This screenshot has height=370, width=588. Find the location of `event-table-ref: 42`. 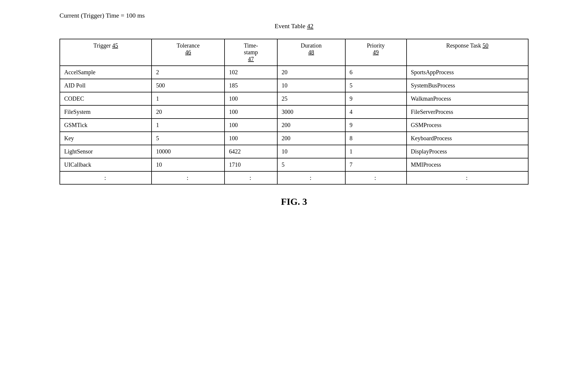

event-table-ref: 42 is located at coordinates (310, 26).